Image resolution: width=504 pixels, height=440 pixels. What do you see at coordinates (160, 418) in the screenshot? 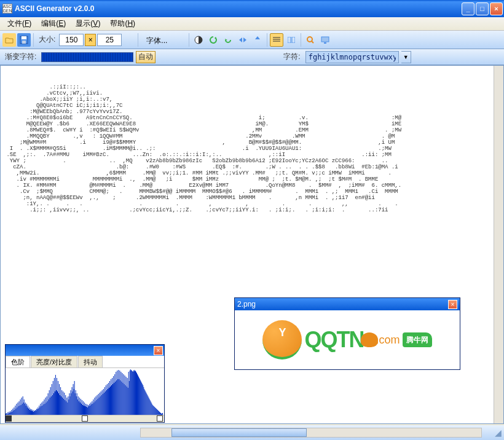
I see `histogram-handle-white` at bounding box center [160, 418].